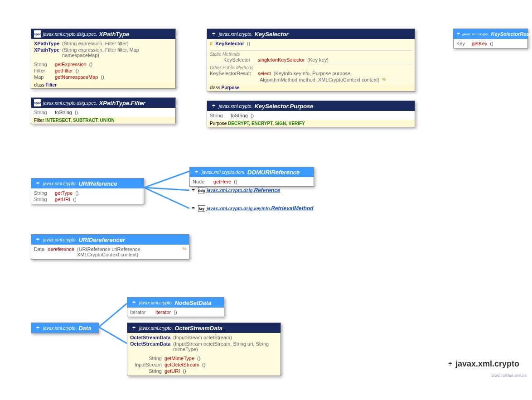  Describe the element at coordinates (103, 120) in the screenshot. I see `footer: Filter INTERSECT, SUBTRACT, UNION` at that location.